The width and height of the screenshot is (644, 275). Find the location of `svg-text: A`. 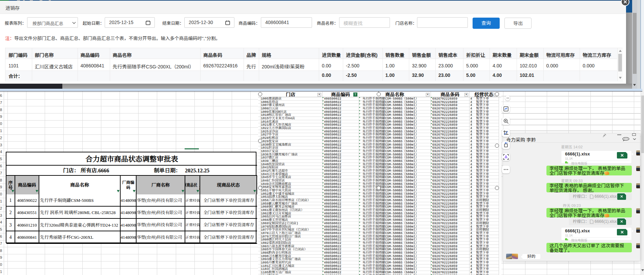

svg-text: A is located at coordinates (506, 157).